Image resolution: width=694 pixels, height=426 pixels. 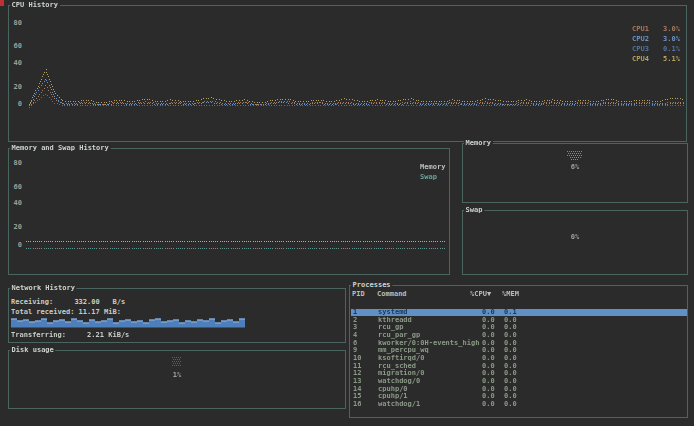 What do you see at coordinates (574, 156) in the screenshot?
I see `memory-usage-donut` at bounding box center [574, 156].